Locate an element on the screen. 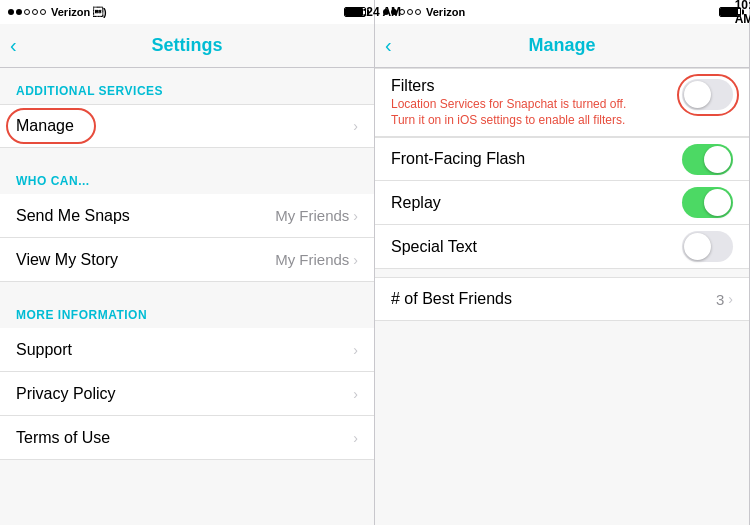 The width and height of the screenshot is (750, 525). right-back-chevron: ‹ is located at coordinates (388, 46).